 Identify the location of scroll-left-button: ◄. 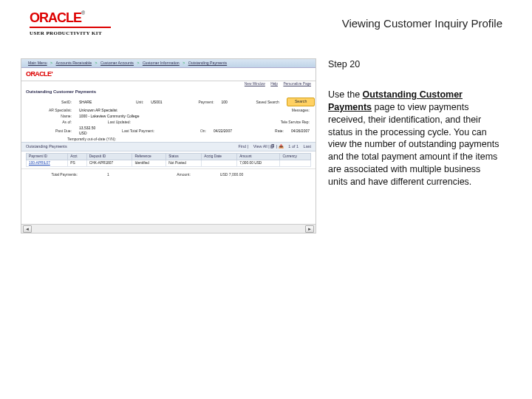
(27, 229).